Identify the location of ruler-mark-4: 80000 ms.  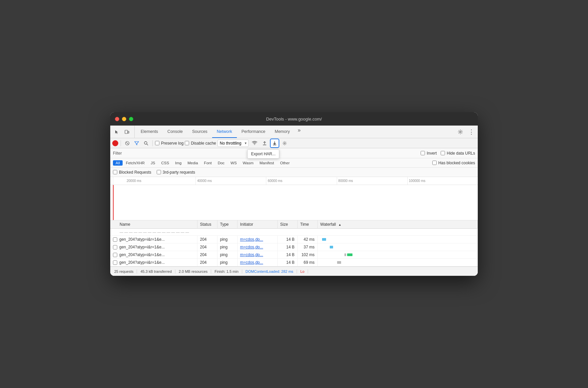
(372, 181).